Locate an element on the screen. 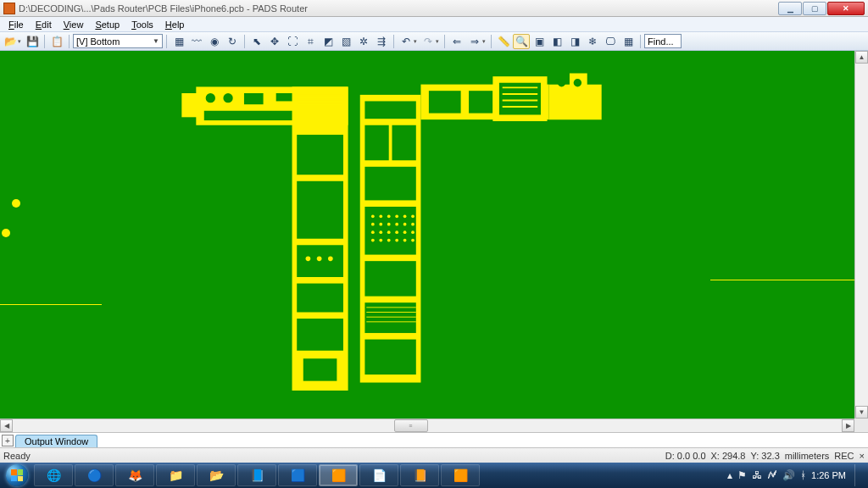 This screenshot has width=868, height=488. net-button: ⌗ is located at coordinates (310, 42).